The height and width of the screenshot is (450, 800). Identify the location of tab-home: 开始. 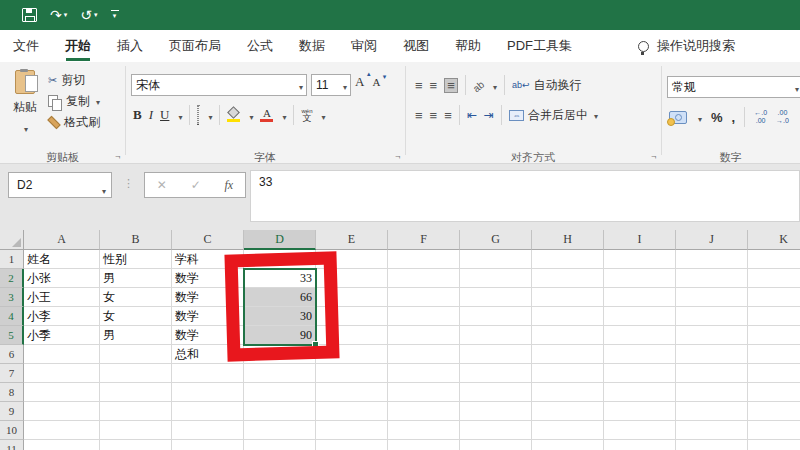
(78, 46).